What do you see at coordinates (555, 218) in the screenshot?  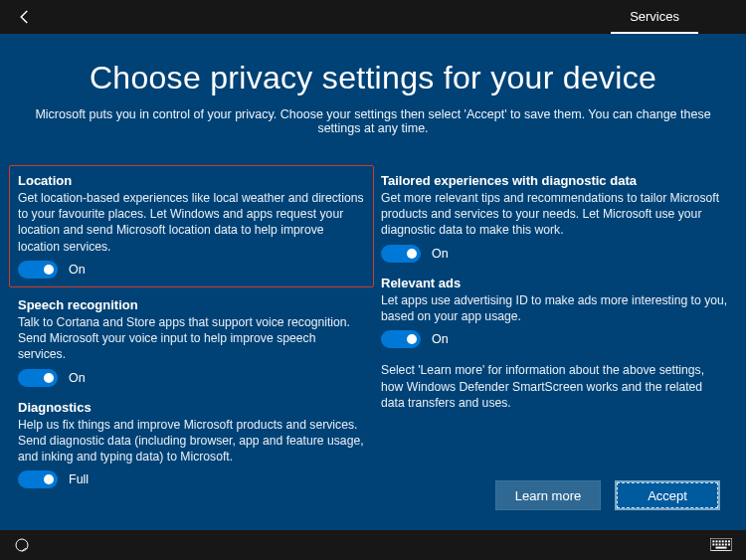 I see `setting-tailored: Tailored experiences with diagnostic dat…` at bounding box center [555, 218].